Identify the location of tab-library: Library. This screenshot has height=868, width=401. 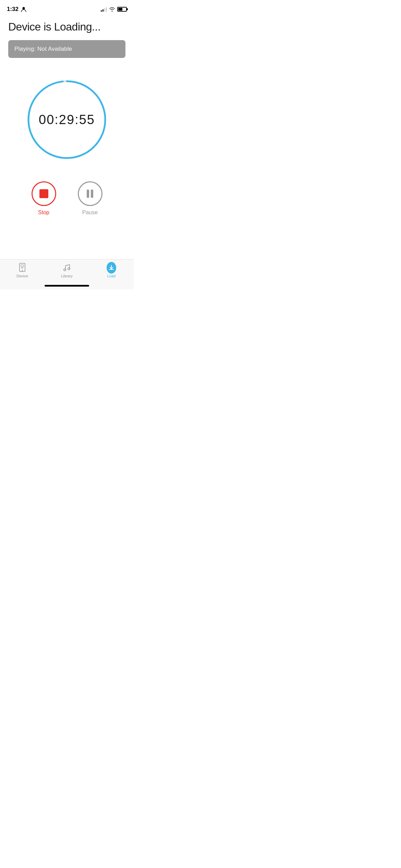
(67, 270).